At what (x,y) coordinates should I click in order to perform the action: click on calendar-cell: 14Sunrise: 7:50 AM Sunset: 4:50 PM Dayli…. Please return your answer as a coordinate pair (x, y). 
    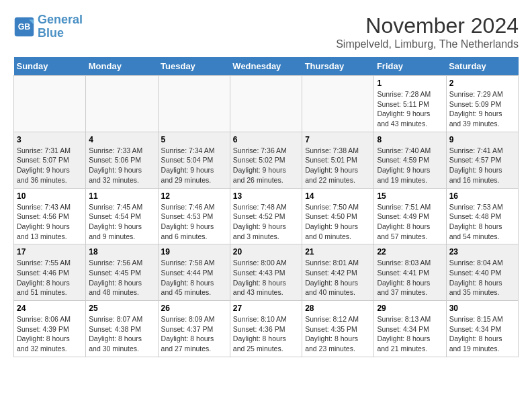
    Looking at the image, I should click on (339, 216).